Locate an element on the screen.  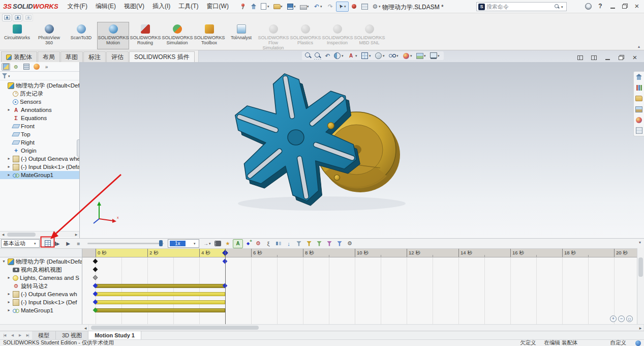
command-tab: 布局 is located at coordinates (49, 57).